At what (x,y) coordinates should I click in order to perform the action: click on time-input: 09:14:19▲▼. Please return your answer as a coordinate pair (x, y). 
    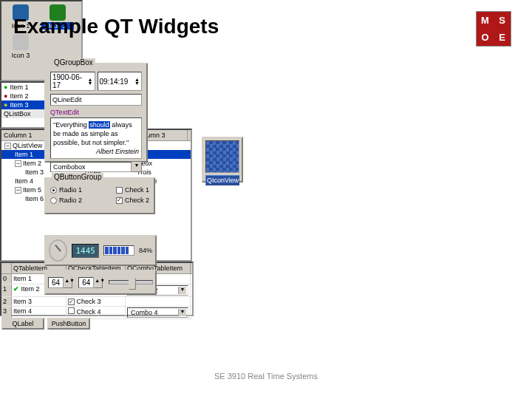
    Looking at the image, I should click on (120, 81).